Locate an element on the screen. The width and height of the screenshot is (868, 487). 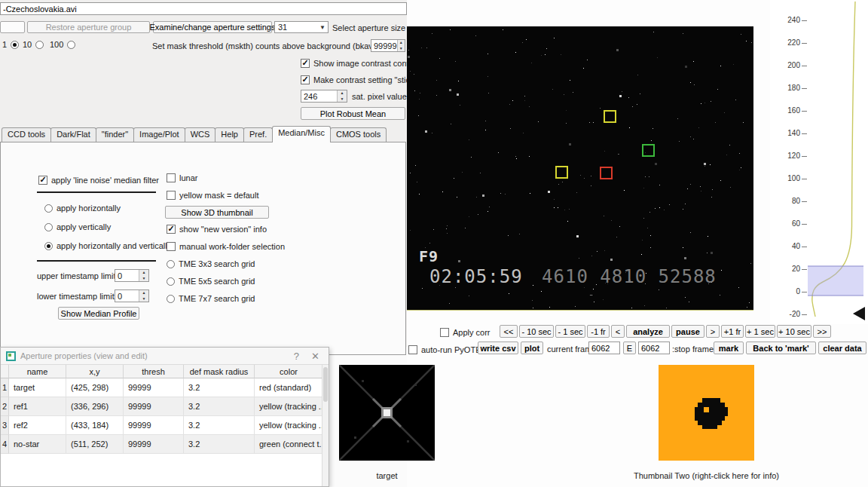
apply-vertical-radio: apply vertically is located at coordinates (78, 227).